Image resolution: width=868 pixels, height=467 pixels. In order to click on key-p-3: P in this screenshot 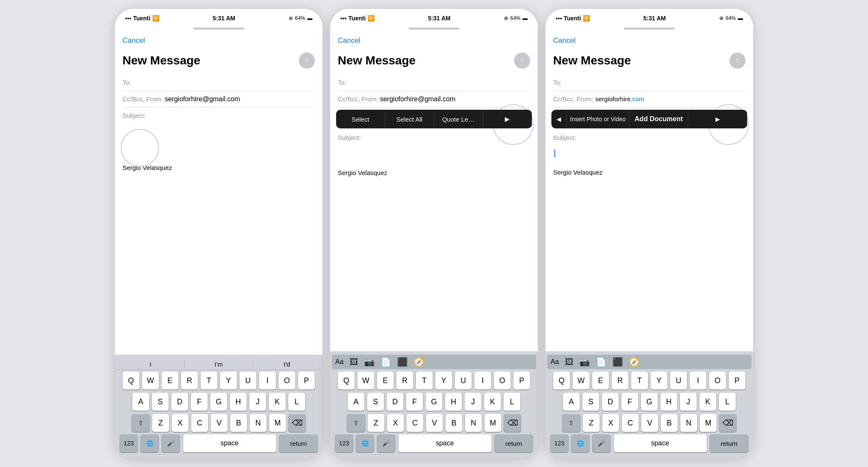, I will do `click(737, 381)`.